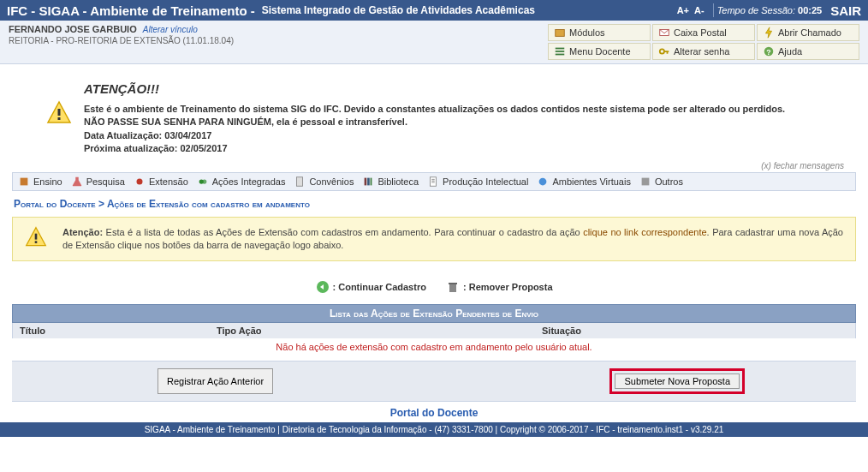  Describe the element at coordinates (170, 29) in the screenshot. I see `alterar-vinculo-link: Alterar vínculo` at that location.